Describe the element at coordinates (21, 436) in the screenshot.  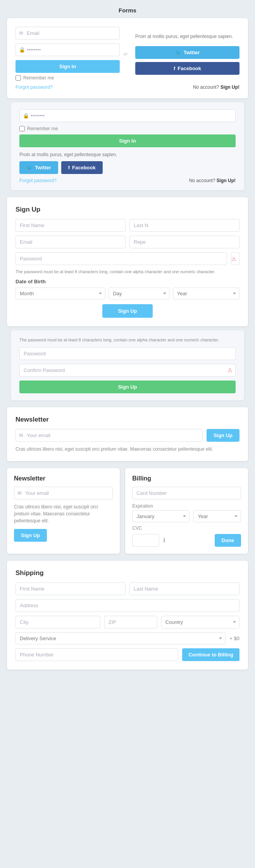
I see `envelope-icon: ✉` at that location.